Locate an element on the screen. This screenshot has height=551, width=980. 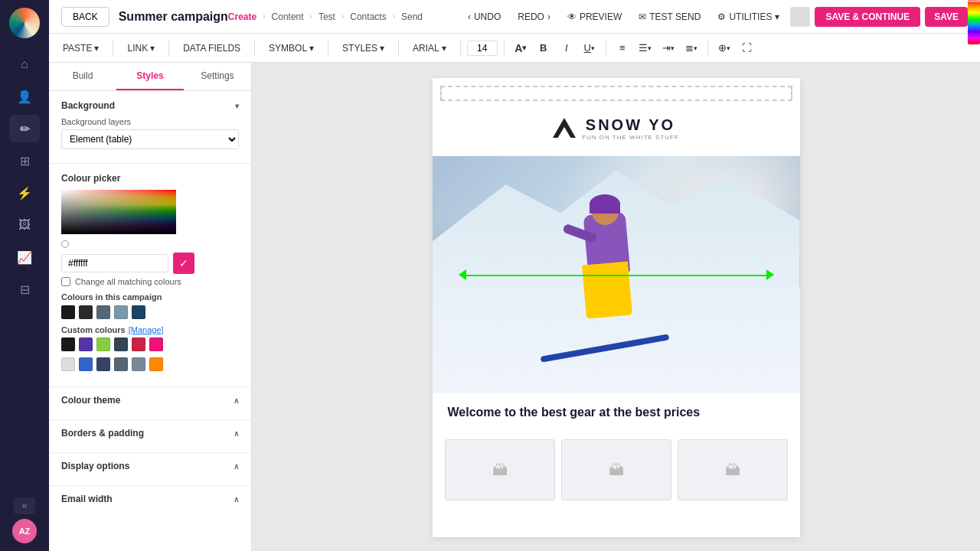
display-options-header: Display options ∧ is located at coordinates (150, 466).